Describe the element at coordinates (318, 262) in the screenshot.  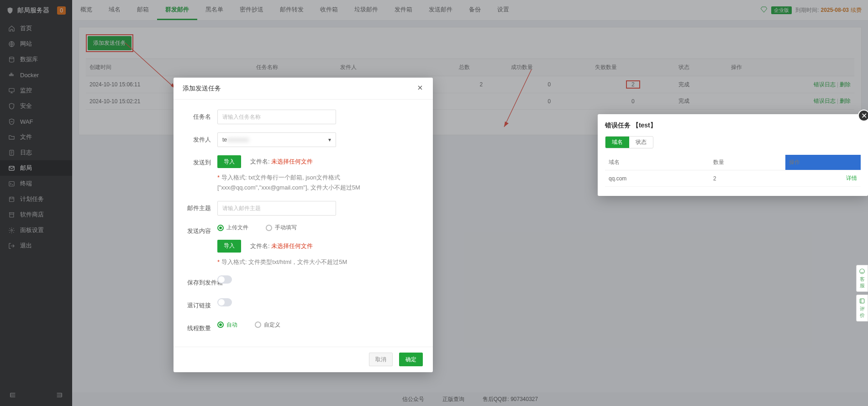
I see `content-hint: *导入格式: 文件类型txt/html，文件大小不超过5M` at that location.